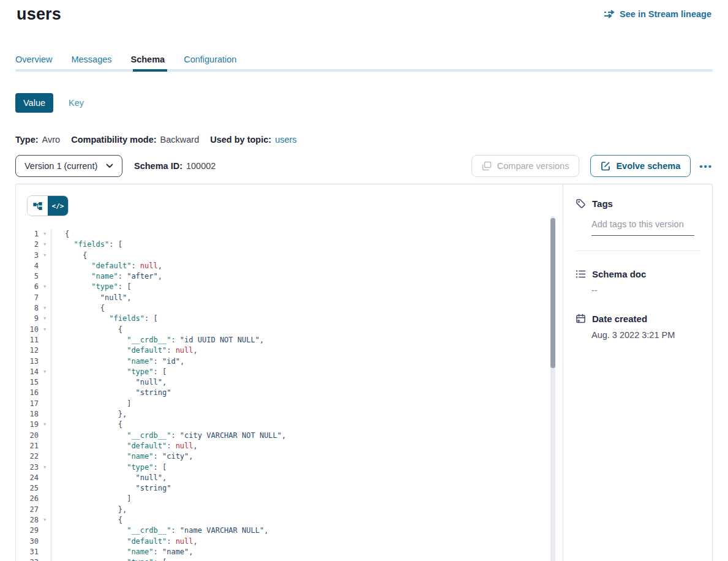 The height and width of the screenshot is (561, 728). Describe the element at coordinates (76, 103) in the screenshot. I see `key-tab-link: Key` at that location.